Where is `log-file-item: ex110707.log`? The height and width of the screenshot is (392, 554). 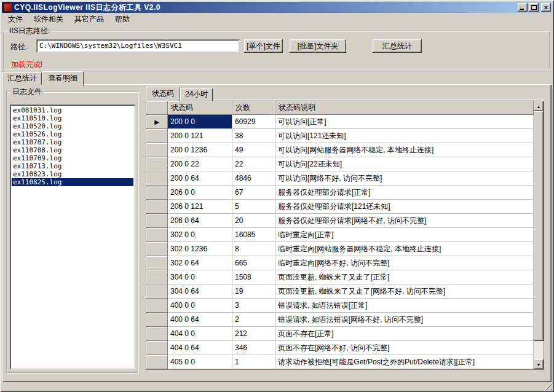
log-file-item: ex110707.log is located at coordinates (73, 143).